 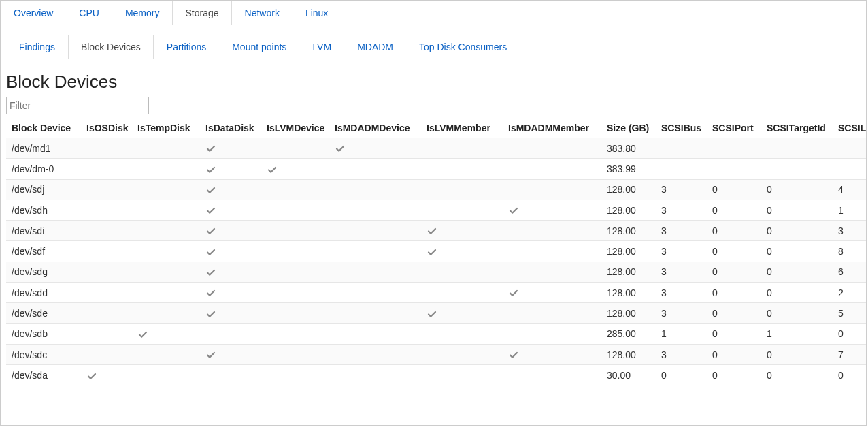 What do you see at coordinates (33, 13) in the screenshot?
I see `primary-tab-overview: Overview` at bounding box center [33, 13].